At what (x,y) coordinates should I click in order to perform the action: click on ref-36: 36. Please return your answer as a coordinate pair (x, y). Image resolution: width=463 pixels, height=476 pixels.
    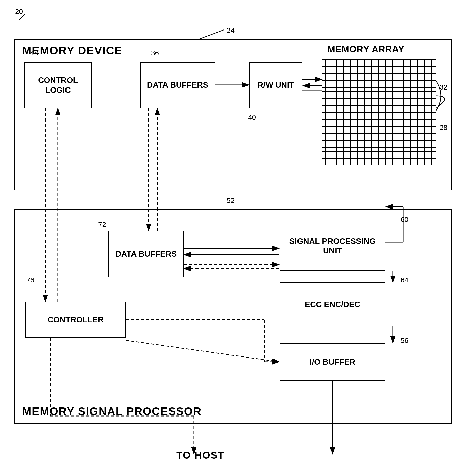
    Looking at the image, I should click on (155, 53).